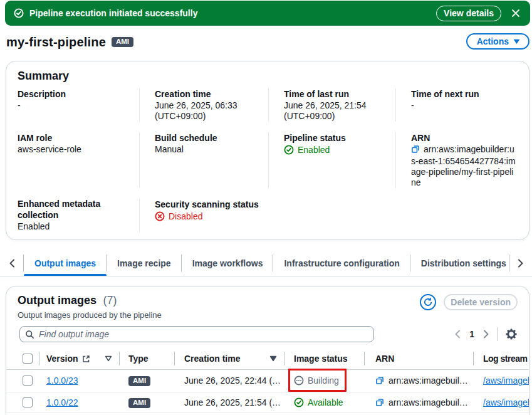 The width and height of the screenshot is (532, 415). Describe the element at coordinates (197, 334) in the screenshot. I see `search-box` at that location.